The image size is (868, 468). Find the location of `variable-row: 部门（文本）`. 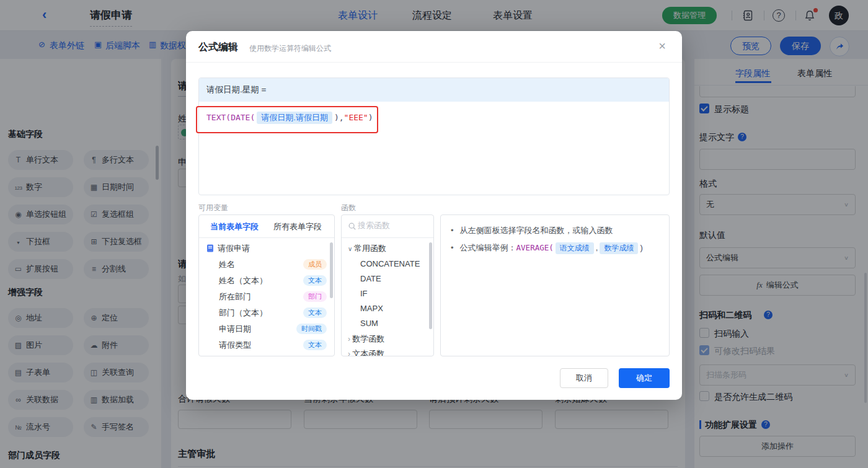

variable-row: 部门（文本） is located at coordinates (243, 313).